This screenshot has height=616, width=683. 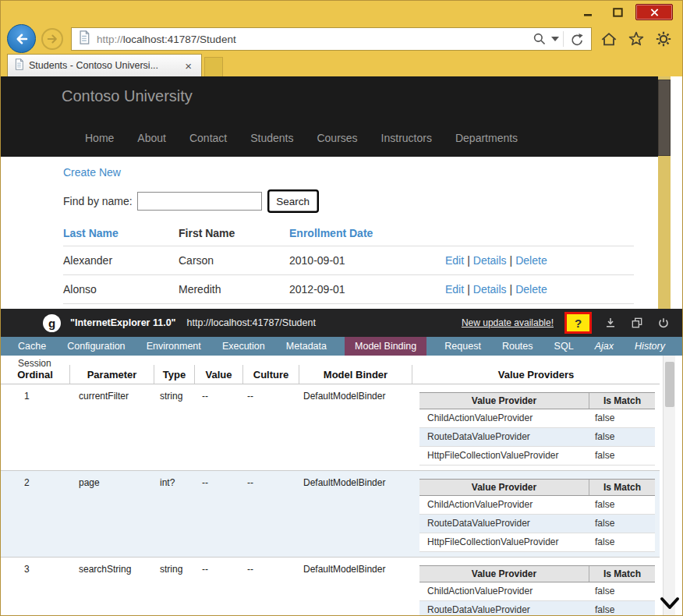 I want to click on glimpse-tab-history: History, so click(x=650, y=346).